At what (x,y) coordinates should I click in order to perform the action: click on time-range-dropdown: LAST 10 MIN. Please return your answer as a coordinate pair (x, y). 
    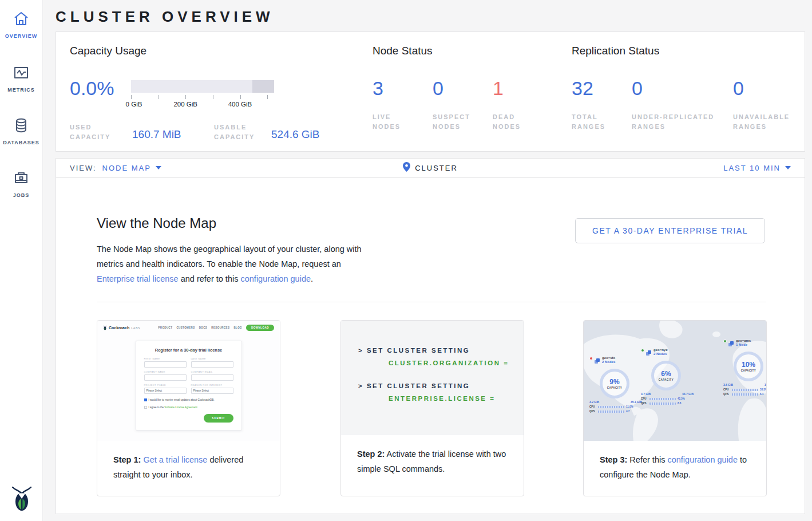
    Looking at the image, I should click on (757, 168).